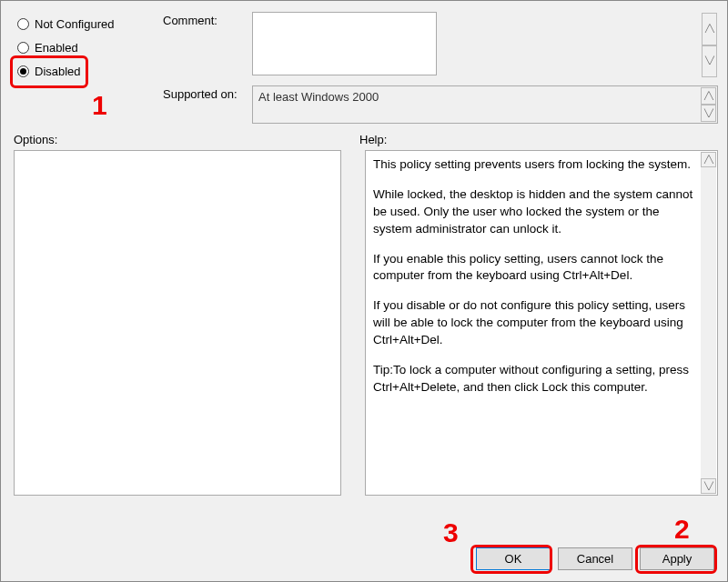 The image size is (728, 582). What do you see at coordinates (203, 45) in the screenshot?
I see `comment-label: Comment:` at bounding box center [203, 45].